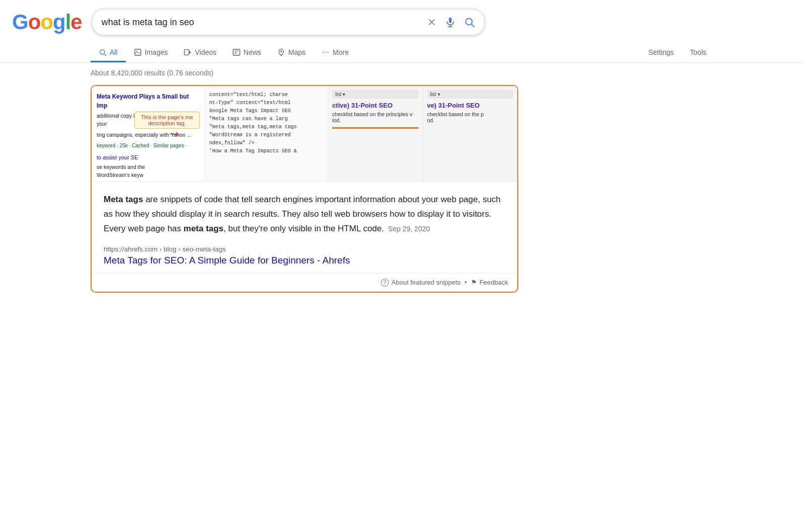 This screenshot has width=805, height=532. I want to click on code-line-8: 'How a Meta Tag Impacts SEO &, so click(267, 151).